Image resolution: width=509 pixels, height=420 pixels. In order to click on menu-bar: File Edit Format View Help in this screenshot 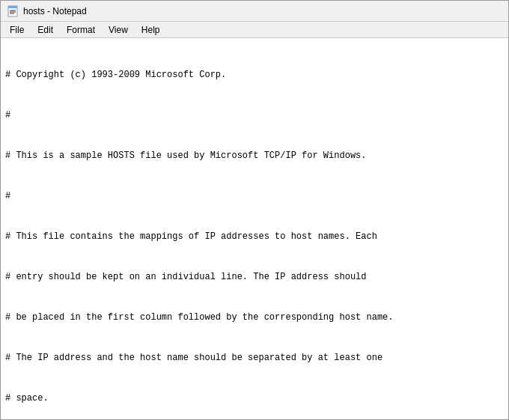, I will do `click(254, 30)`.